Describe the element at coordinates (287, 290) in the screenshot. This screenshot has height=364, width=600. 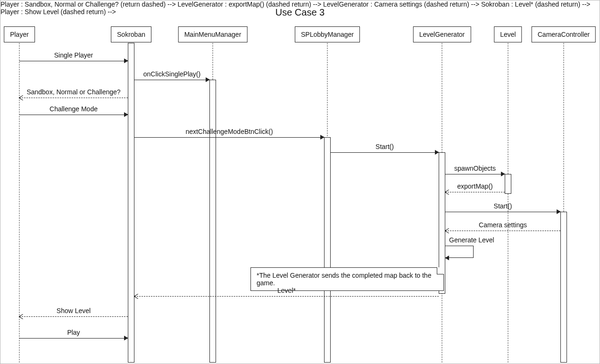
I see `msg-label: Level*` at that location.